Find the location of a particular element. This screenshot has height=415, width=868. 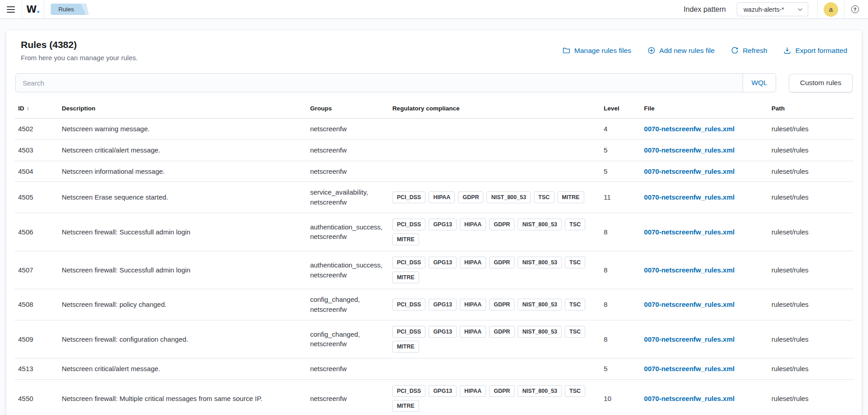

table-row: 4504Netscreen informational message.nets… is located at coordinates (434, 171).